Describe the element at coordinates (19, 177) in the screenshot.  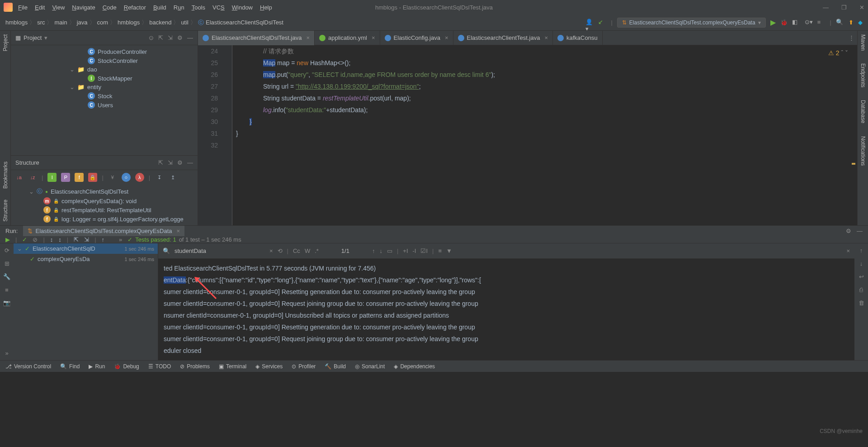
I see `sort-alpha-icon: ↓a` at that location.